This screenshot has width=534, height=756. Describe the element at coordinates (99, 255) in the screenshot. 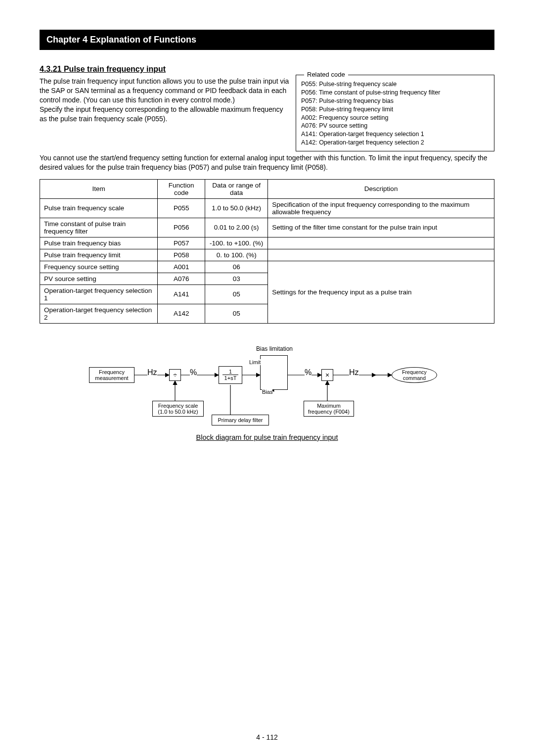

I see `cell-item: Pulse train frequency limit` at that location.